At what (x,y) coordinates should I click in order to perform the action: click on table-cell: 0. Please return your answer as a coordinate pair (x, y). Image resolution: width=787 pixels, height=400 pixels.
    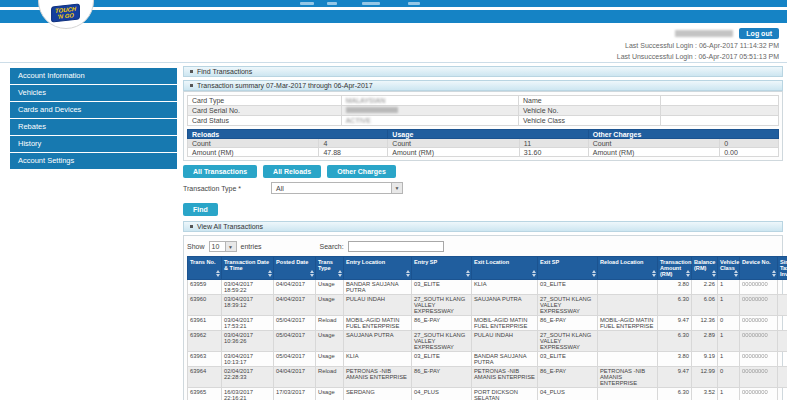
    Looking at the image, I should click on (729, 378).